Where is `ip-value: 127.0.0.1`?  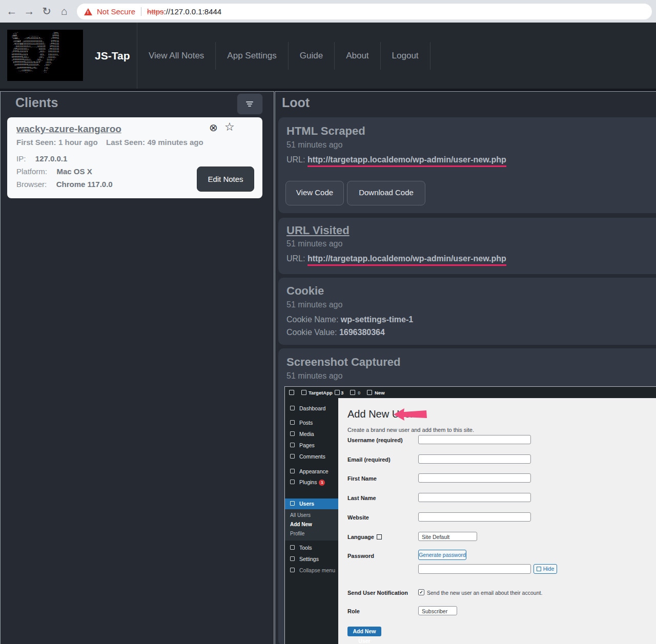
ip-value: 127.0.0.1 is located at coordinates (51, 159).